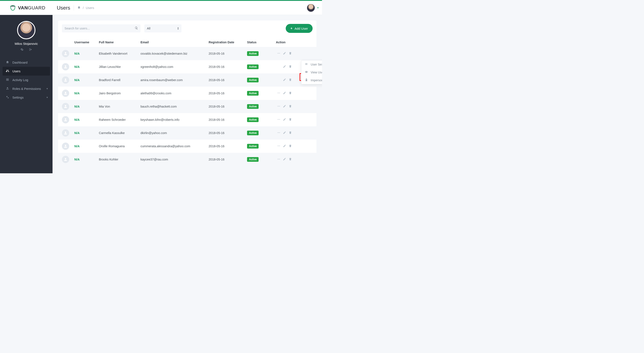 This screenshot has width=644, height=353. I want to click on gear-icon, so click(22, 50).